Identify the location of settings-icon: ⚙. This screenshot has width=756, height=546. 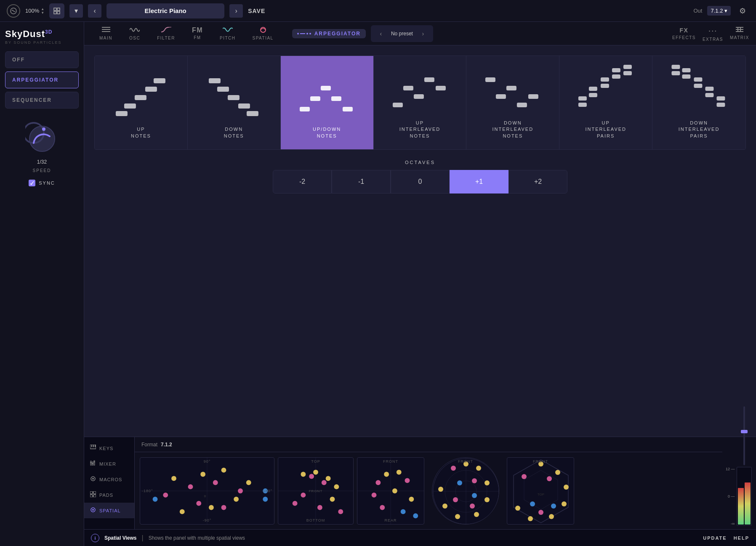
(743, 11).